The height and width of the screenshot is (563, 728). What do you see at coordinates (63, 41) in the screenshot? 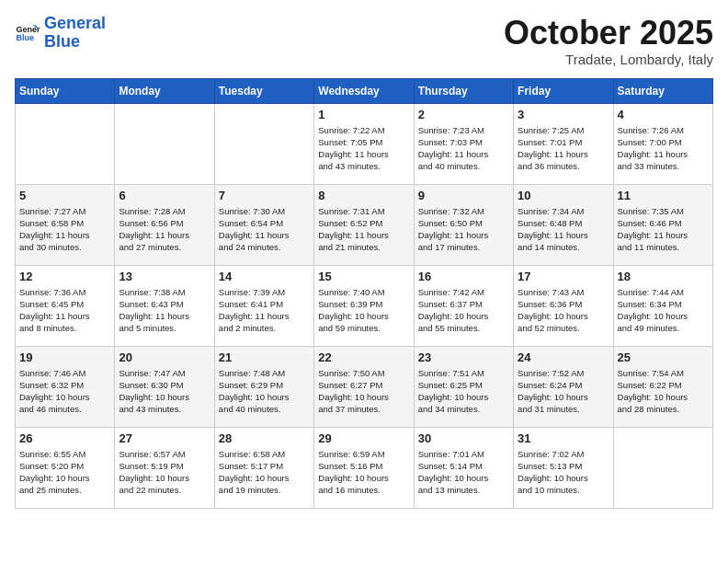
I see `logo-line2: Blue` at bounding box center [63, 41].